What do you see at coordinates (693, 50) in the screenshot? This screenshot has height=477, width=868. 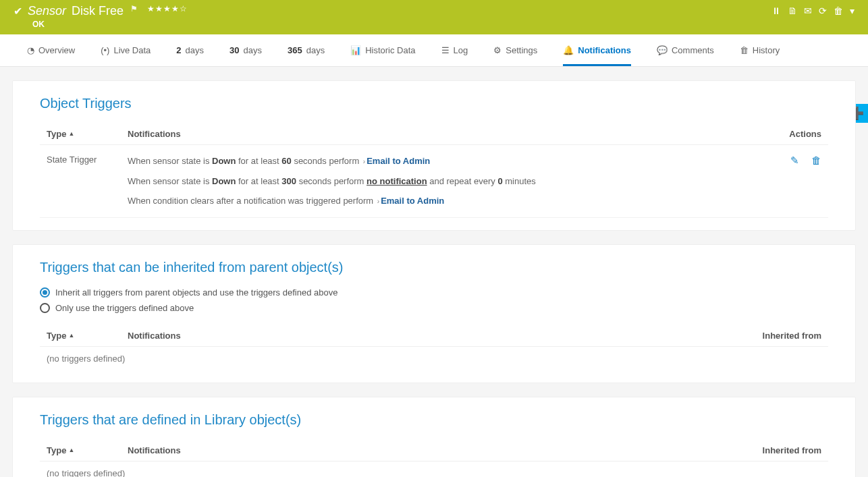 I see `tab-comments-label: Comments` at bounding box center [693, 50].